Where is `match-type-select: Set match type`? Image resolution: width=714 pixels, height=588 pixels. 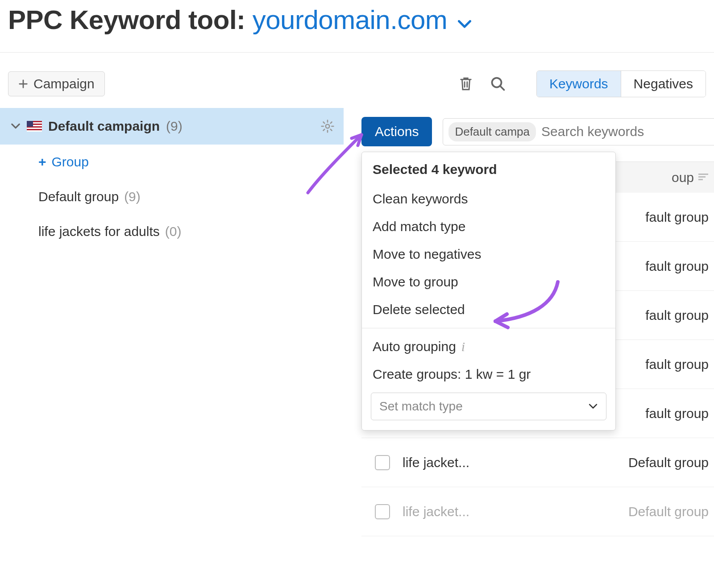 match-type-select: Set match type is located at coordinates (489, 406).